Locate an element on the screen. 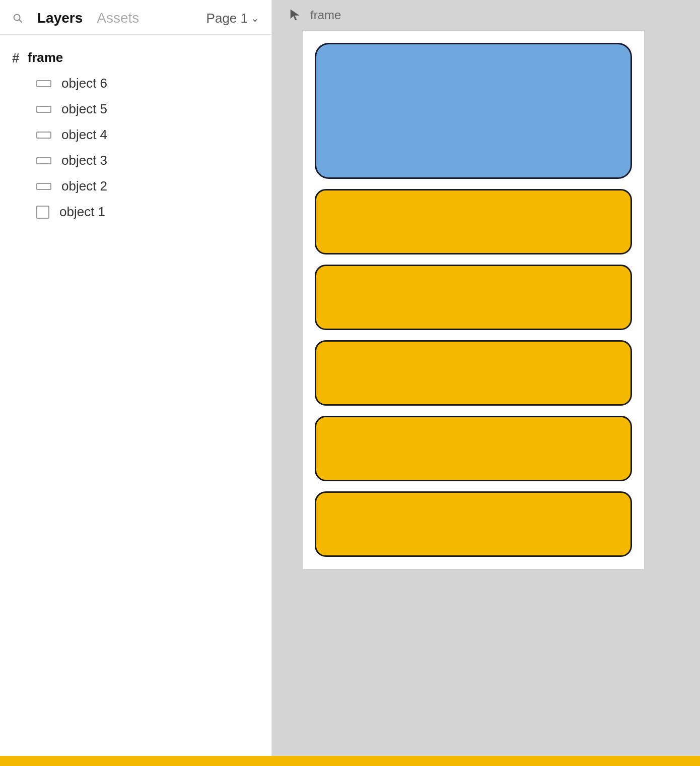 Image resolution: width=700 pixels, height=766 pixels. canvas-frame-title: frame is located at coordinates (325, 15).